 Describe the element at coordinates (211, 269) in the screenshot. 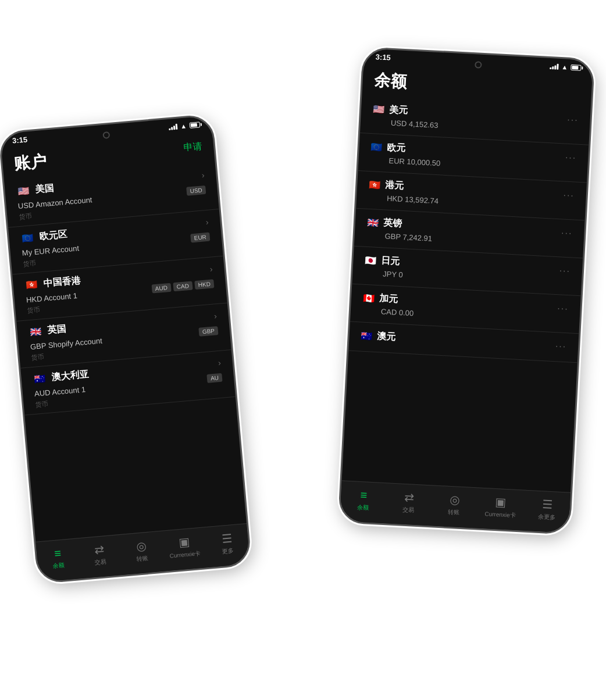

I see `chevron-hk: ›` at that location.